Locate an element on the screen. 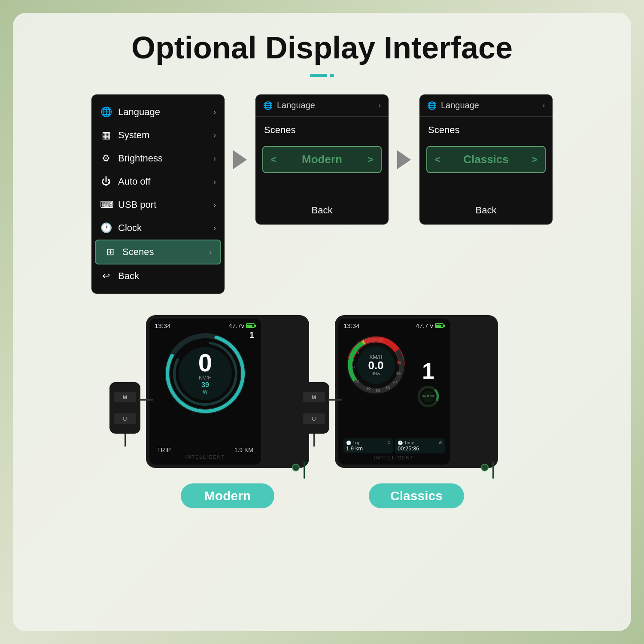  menu-item-autooff: ⏻ Auto off › is located at coordinates (158, 182).